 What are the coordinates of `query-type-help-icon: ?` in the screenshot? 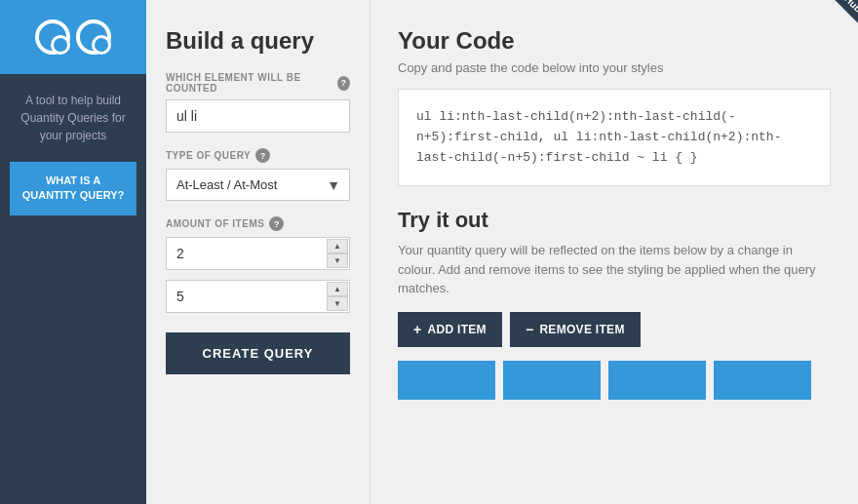 It's located at (263, 156).